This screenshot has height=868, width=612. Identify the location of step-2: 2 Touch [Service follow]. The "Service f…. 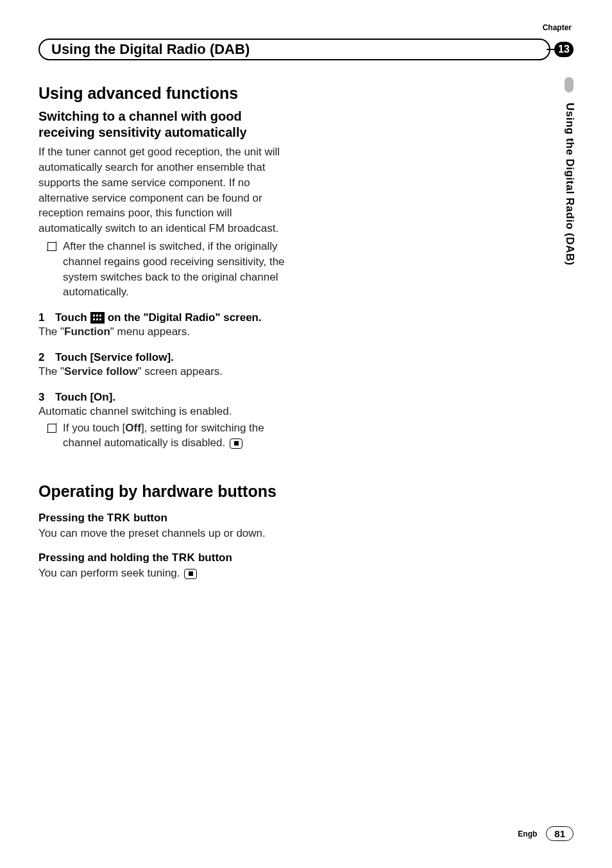
(167, 365).